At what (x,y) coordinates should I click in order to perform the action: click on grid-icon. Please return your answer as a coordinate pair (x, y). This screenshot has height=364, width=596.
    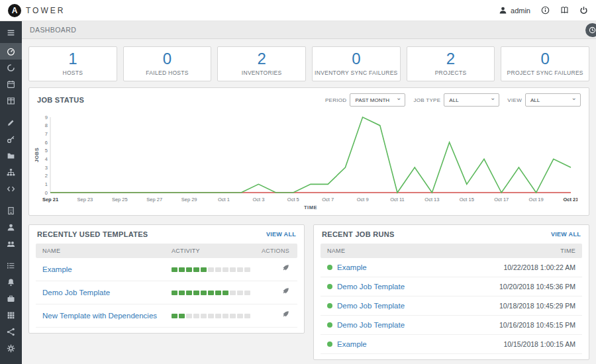
    Looking at the image, I should click on (11, 315).